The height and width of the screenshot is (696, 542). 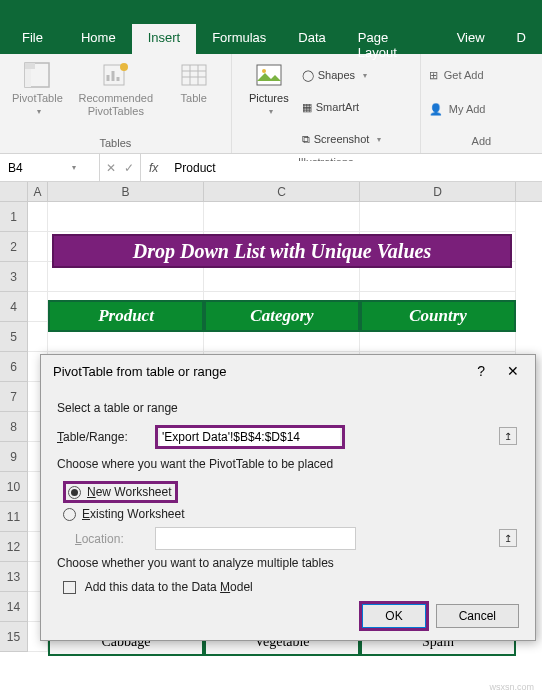 What do you see at coordinates (14, 457) in the screenshot?
I see `row-header: 9` at bounding box center [14, 457].